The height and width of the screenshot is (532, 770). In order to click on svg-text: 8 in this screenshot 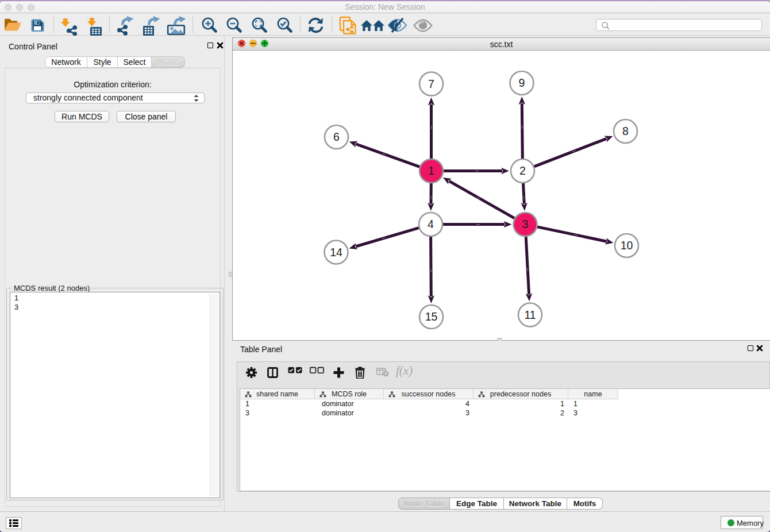, I will do `click(625, 131)`.